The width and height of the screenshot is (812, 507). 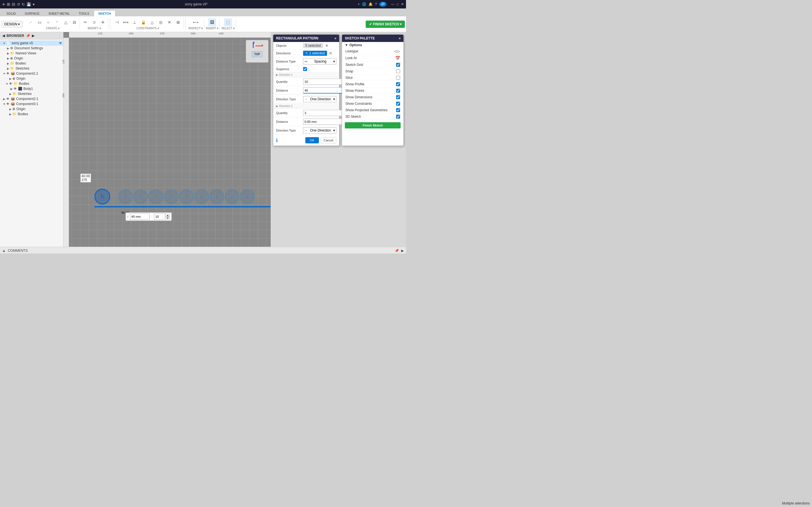 I want to click on extend-tool-icon: ⊃, so click(x=94, y=22).